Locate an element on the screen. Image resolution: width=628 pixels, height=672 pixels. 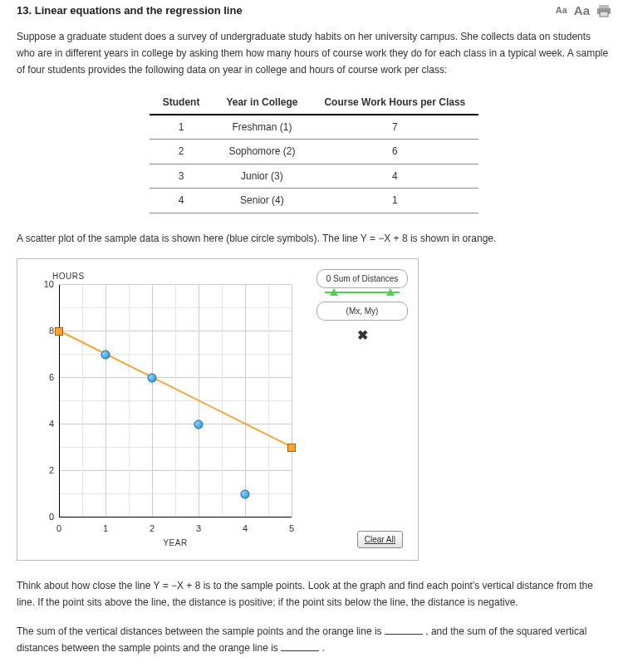
instruction-paragraph: Think about how close the line Y = −X + … is located at coordinates (314, 595).